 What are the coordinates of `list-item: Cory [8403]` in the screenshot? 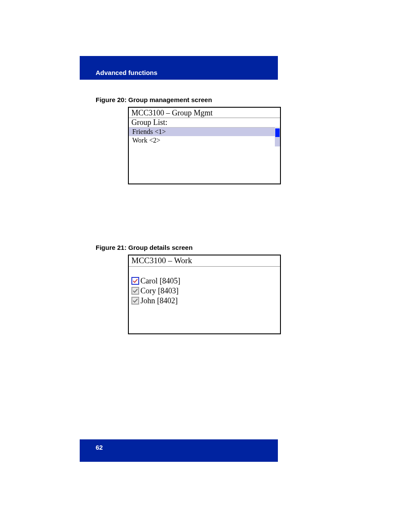 It's located at (204, 291).